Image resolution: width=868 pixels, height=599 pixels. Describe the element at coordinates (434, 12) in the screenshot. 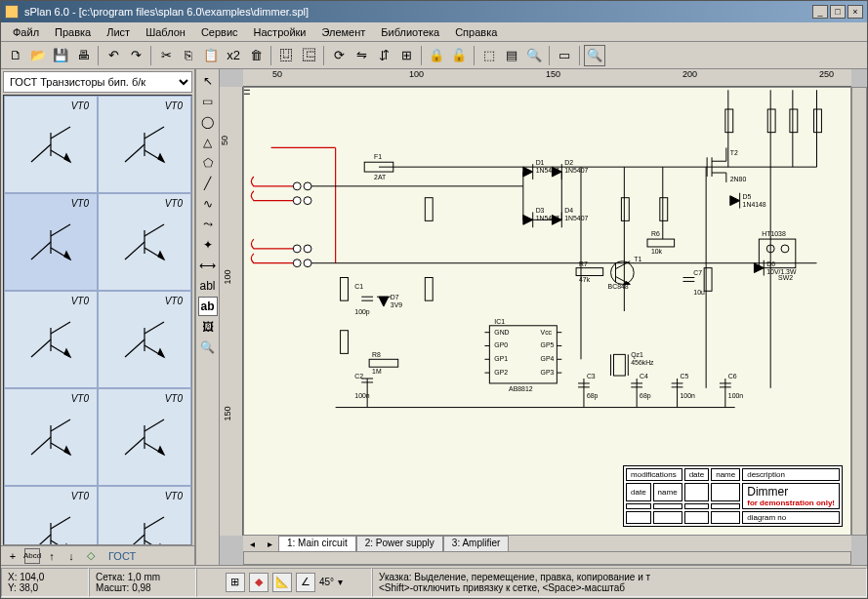

I see `titlebar: sPlan 6.0 - [c:\program files\splan 6.0\…` at that location.